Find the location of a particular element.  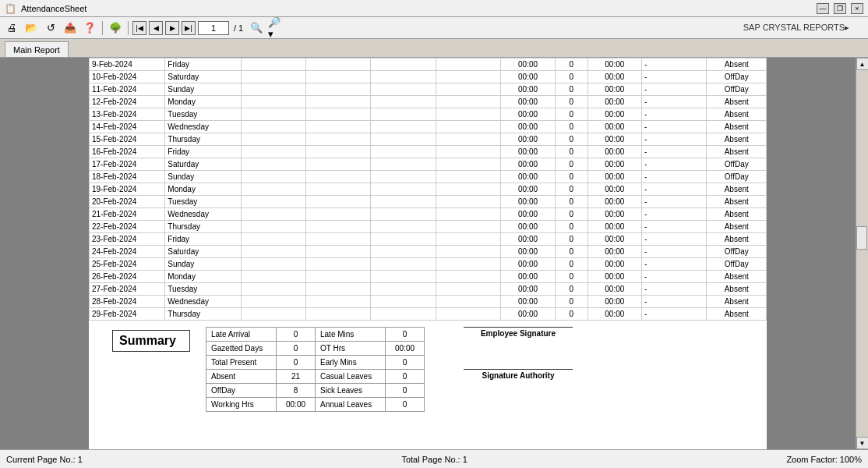

title-bar: 📋 AttendanceSheet — ❐ × is located at coordinates (434, 9).